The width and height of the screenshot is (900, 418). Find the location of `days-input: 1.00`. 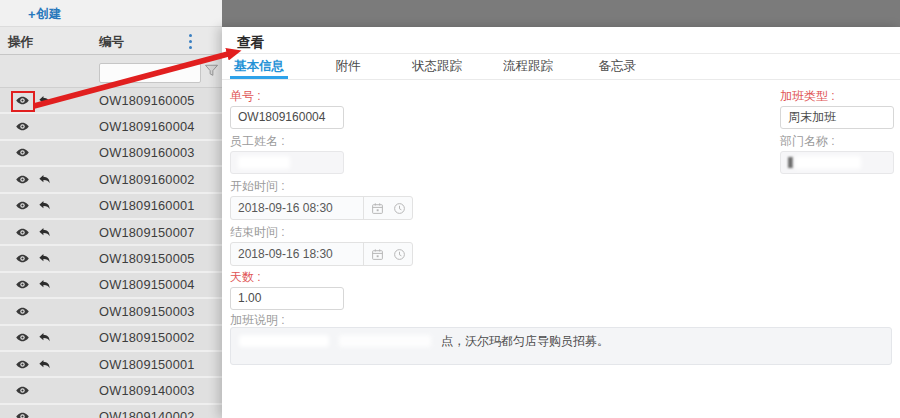

days-input: 1.00 is located at coordinates (287, 298).